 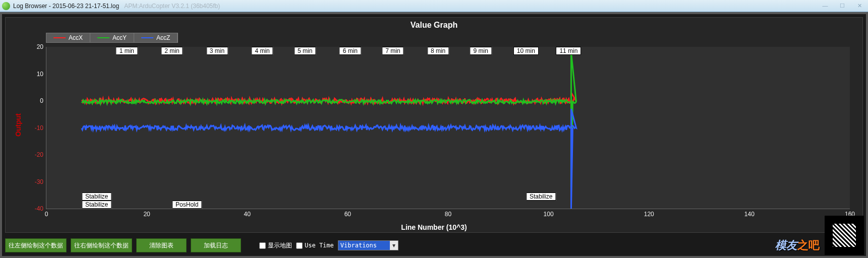 What do you see at coordinates (434, 24) in the screenshot?
I see `chart-title: Value Graph` at bounding box center [434, 24].